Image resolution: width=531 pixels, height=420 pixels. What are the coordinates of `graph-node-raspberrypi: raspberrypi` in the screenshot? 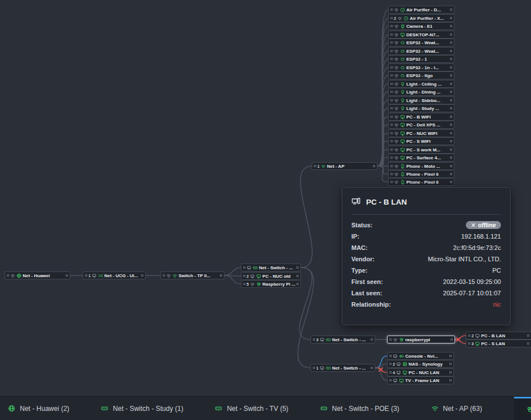 It's located at (421, 340).